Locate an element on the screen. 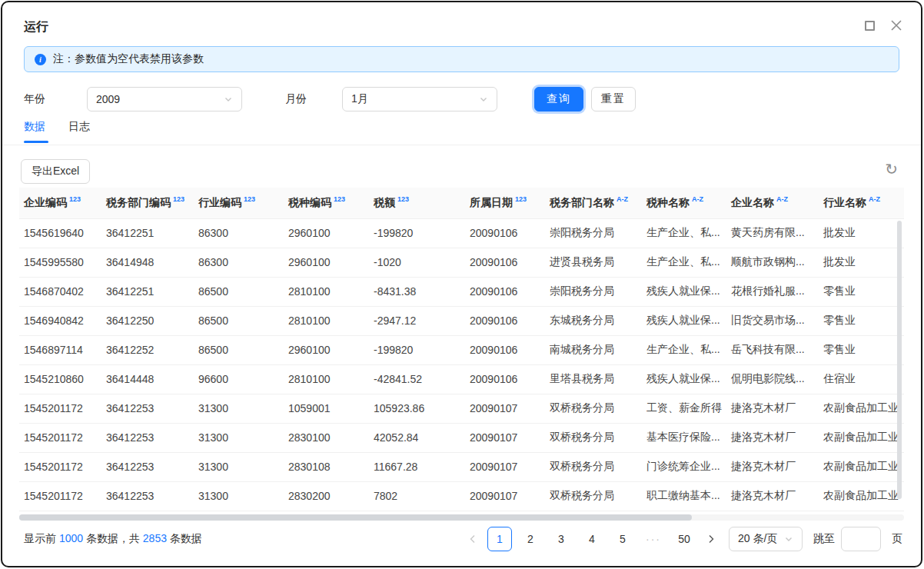  column-label: 税种名称 is located at coordinates (668, 202).